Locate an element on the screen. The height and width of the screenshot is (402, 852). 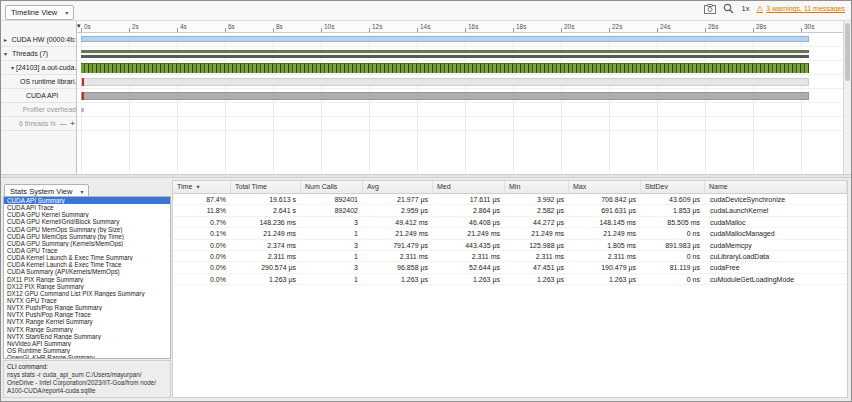
report-item: DX12 GPU Command List PIX Ranges Summary is located at coordinates (87, 294).